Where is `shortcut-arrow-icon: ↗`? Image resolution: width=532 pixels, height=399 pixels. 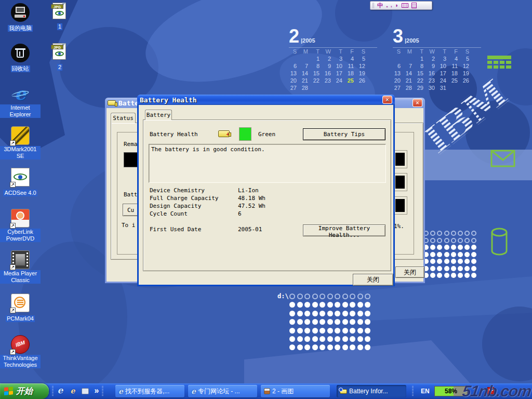 shortcut-arrow-icon: ↗ is located at coordinates (12, 225).